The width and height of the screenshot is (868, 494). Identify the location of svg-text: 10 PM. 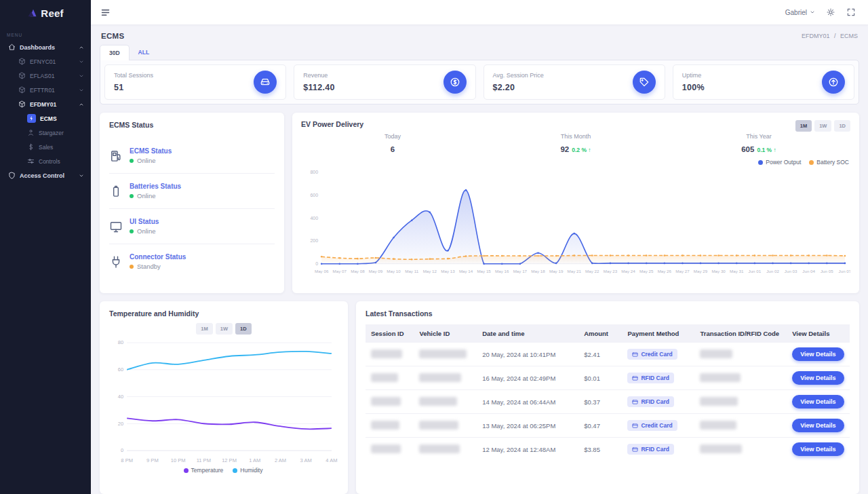
(178, 460).